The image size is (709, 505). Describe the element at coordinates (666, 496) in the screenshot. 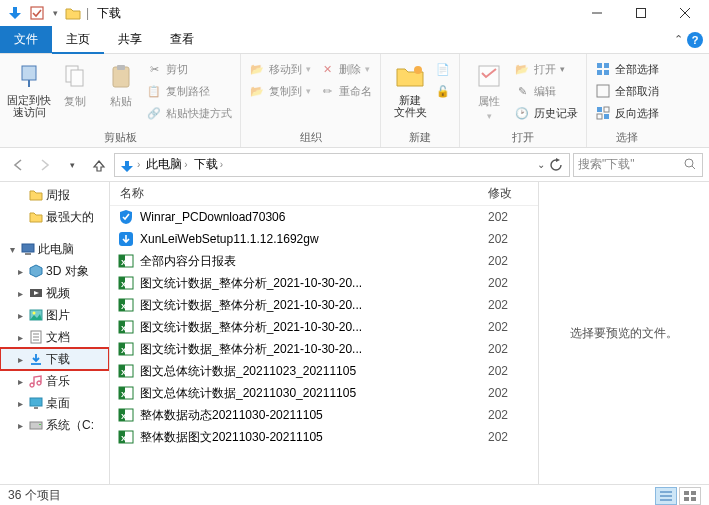

I see `details-view-button` at that location.